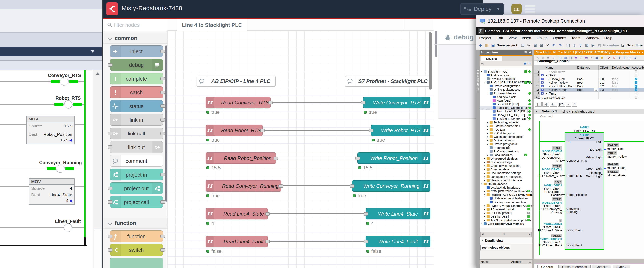 Image resolution: width=644 pixels, height=268 pixels. What do you see at coordinates (506, 162) in the screenshot?
I see `tree-item: ▶Security settings` at bounding box center [506, 162].